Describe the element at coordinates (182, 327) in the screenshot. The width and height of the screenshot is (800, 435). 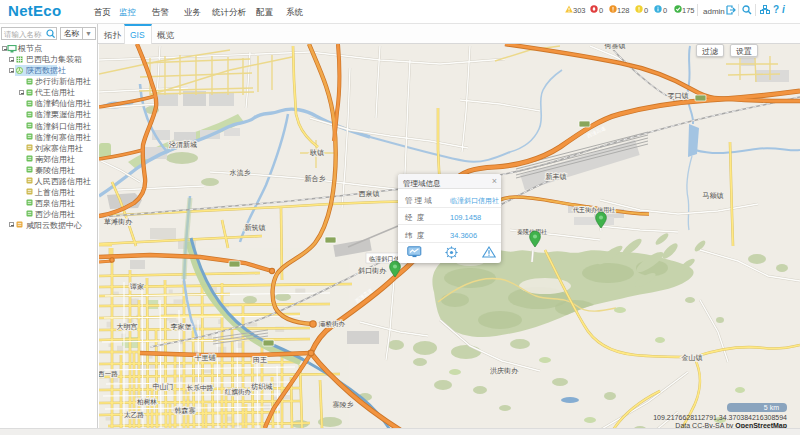
I see `svg-text: 李家堡` at that location.